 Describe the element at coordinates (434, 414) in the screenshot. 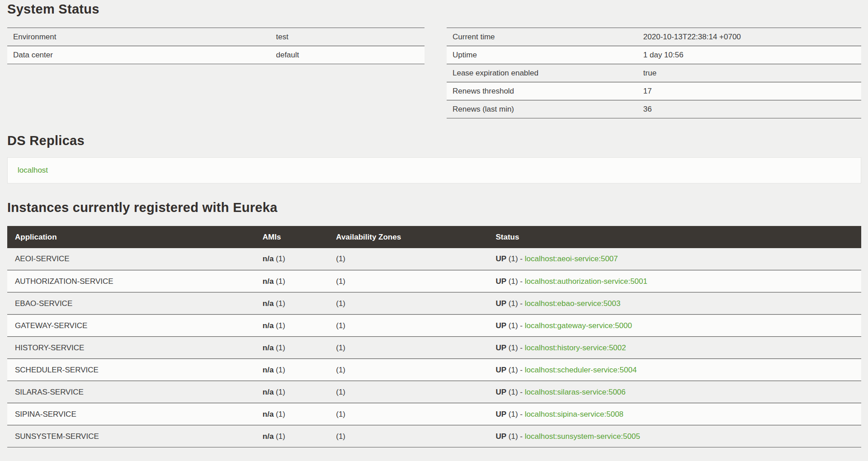

I see `instance-row: SIPINA-SERVICE n/a (1) (1) UP (1) - loca…` at that location.